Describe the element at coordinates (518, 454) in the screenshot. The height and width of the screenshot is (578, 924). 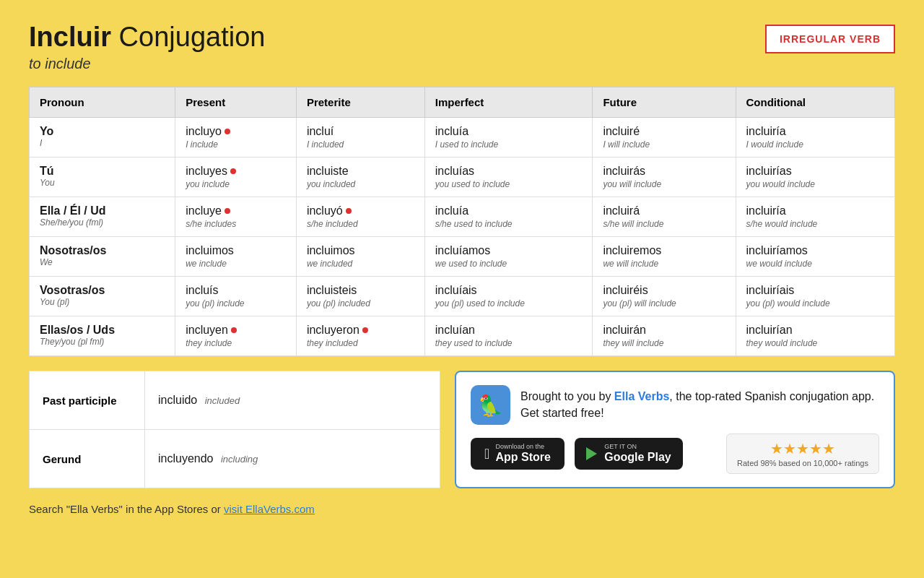
I see `apple-store-button:  Download on the App Store` at that location.